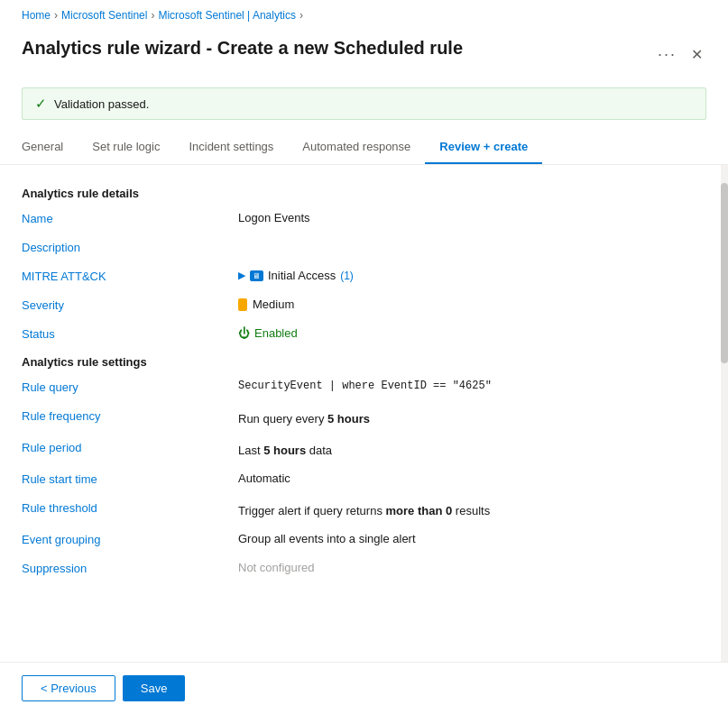  Describe the element at coordinates (346, 276) in the screenshot. I see `mitre-count: (1)` at that location.